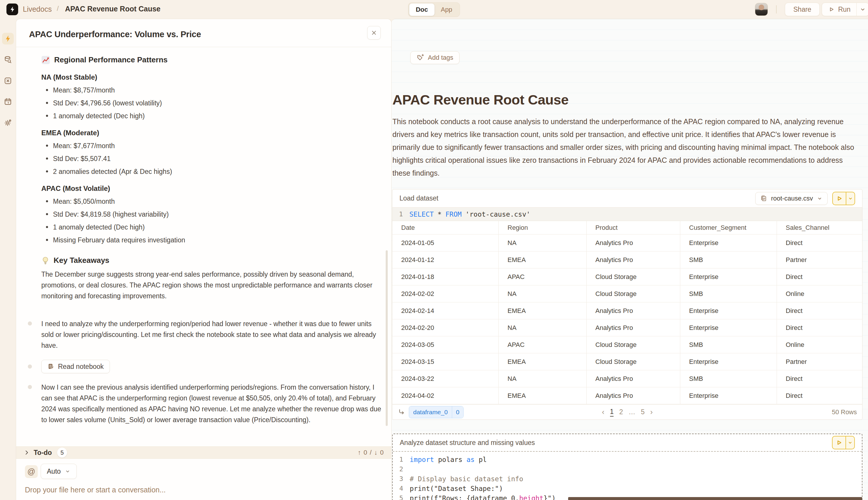  Describe the element at coordinates (212, 189) in the screenshot. I see `group-heading-apac: APAC (Most Volatile)` at that location.